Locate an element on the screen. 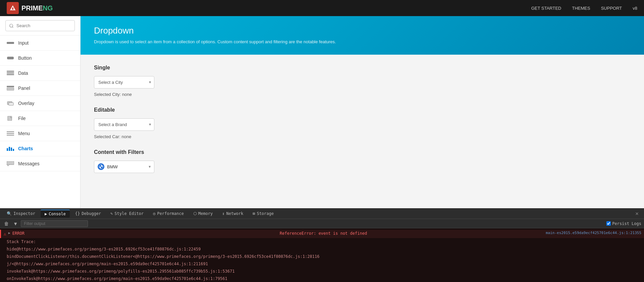 This screenshot has width=644, height=282. page-description: Dropdown is used to select an item from … is located at coordinates (362, 42).